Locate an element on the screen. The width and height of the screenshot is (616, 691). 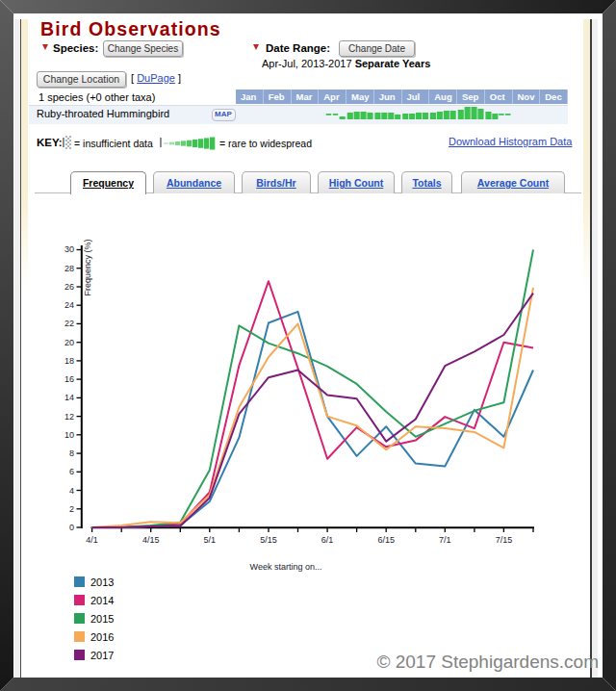
svg-text: 5/15 is located at coordinates (269, 540).